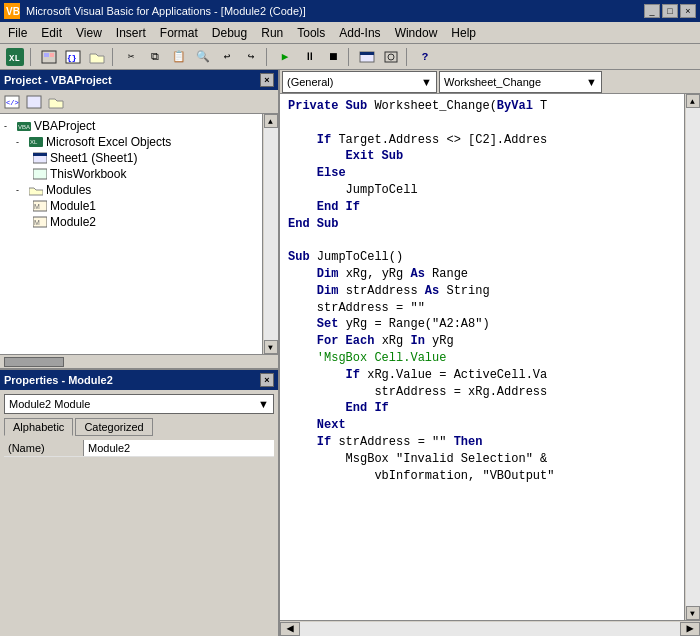 The image size is (700, 636). I want to click on toolbar-paste: 📋, so click(179, 57).